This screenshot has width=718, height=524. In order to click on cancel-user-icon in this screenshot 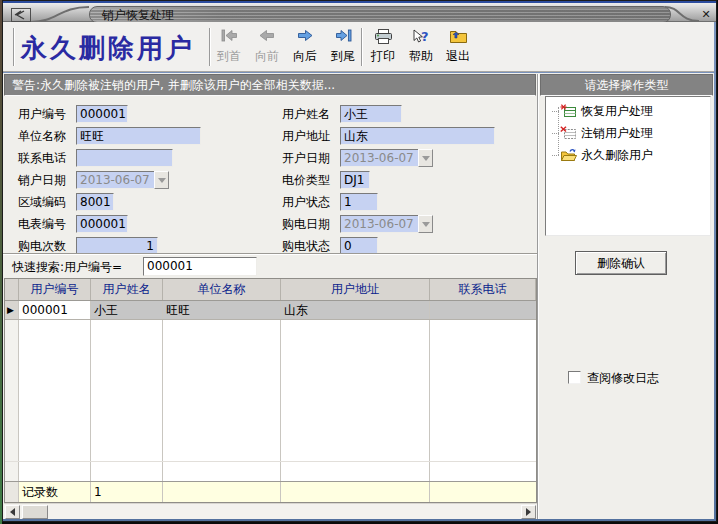, I will do `click(568, 133)`.